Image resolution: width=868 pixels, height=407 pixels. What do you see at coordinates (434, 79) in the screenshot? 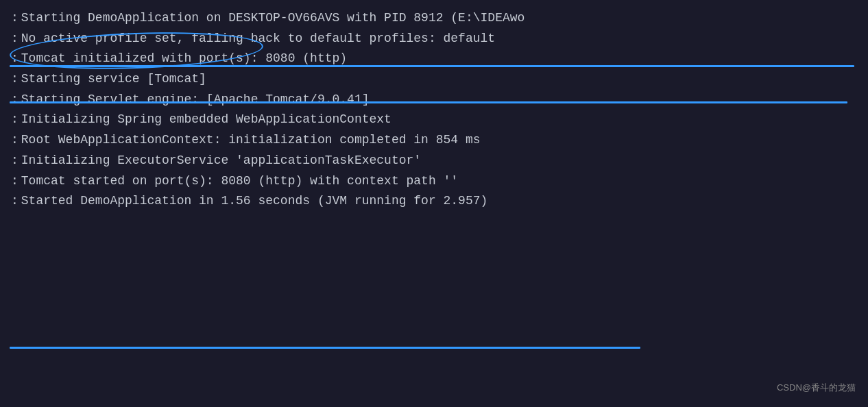
I see `log-line-4: : Starting service [Tomcat]` at bounding box center [434, 79].